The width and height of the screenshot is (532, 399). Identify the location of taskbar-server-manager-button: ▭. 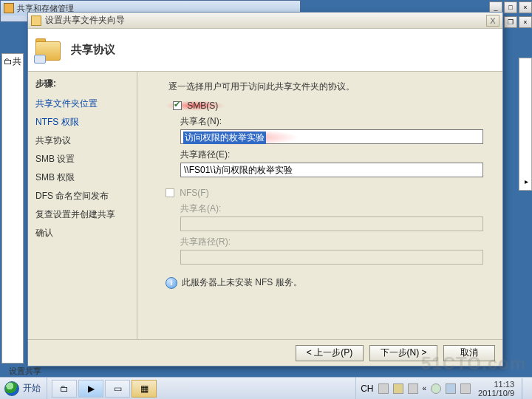
(117, 389).